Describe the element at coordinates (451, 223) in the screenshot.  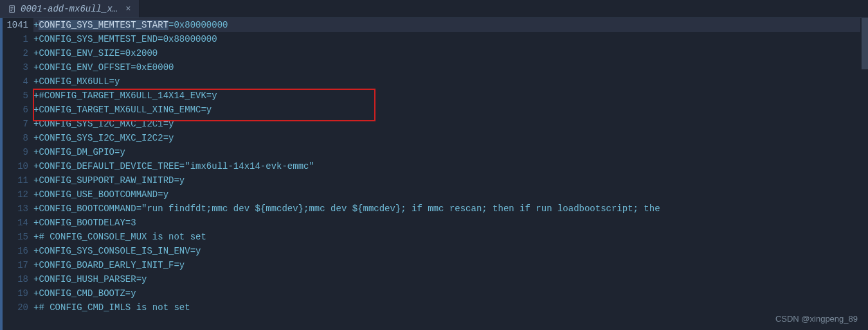
I see `code-line: +CONFIG_BOOTDELAY=3` at that location.